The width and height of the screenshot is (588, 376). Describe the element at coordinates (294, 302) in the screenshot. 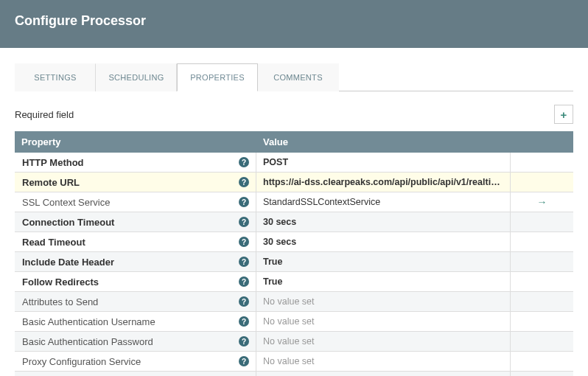

I see `table-row: Attributes to Send?No value set` at that location.